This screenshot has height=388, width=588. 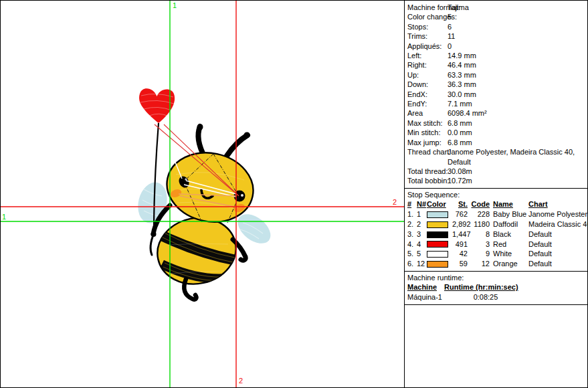 What do you see at coordinates (557, 225) in the screenshot?
I see `thread-chart-name: Madeira Classic 40` at bounding box center [557, 225].